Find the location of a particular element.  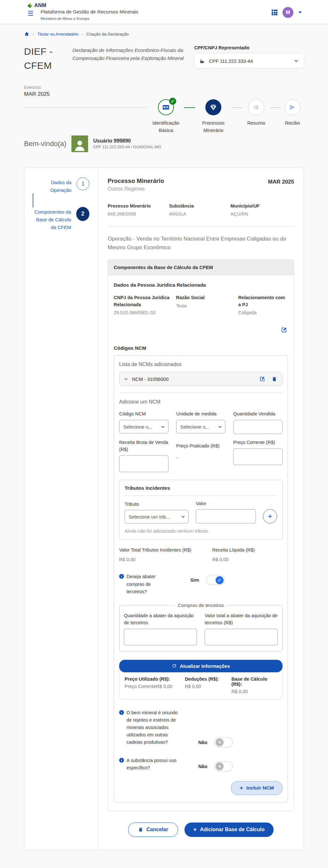

delete-ncm-button is located at coordinates (274, 379).